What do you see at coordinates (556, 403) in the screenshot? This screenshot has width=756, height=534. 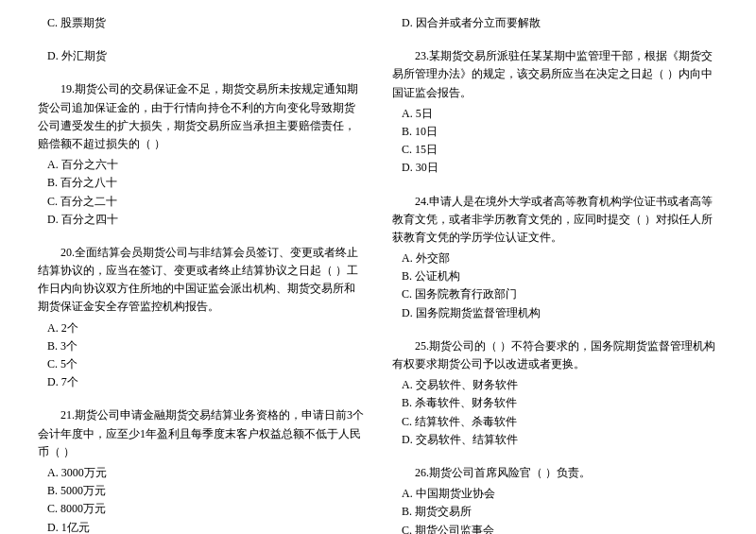 I see `option-item: B. 杀毒软件、财务软件` at bounding box center [556, 403].